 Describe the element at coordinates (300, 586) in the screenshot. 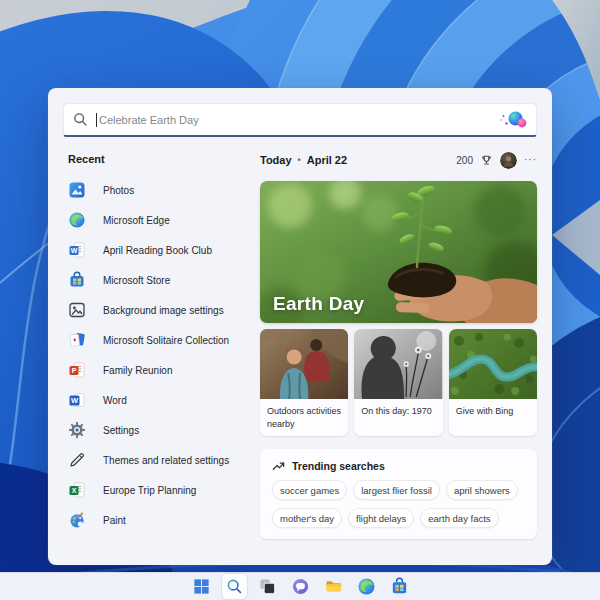

I see `taskbar` at that location.